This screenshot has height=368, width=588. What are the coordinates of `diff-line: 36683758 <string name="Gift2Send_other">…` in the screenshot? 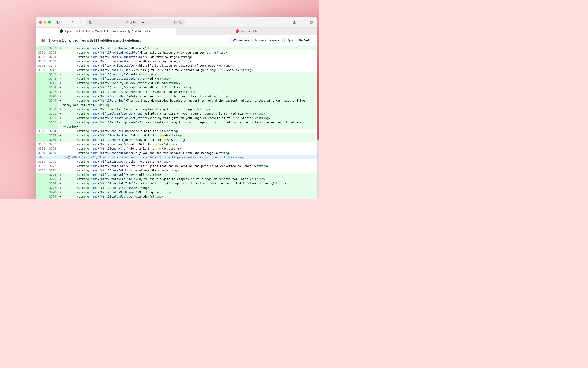 It's located at (176, 148).